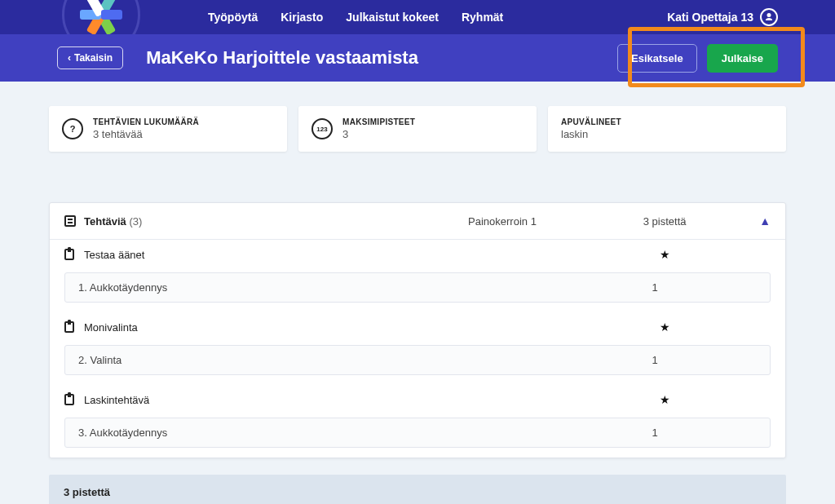 This screenshot has width=835, height=504. What do you see at coordinates (168, 129) in the screenshot?
I see `card-task-count: ? TEHTÄVIEN LUKUMÄÄRÄ 3 tehtävää` at bounding box center [168, 129].